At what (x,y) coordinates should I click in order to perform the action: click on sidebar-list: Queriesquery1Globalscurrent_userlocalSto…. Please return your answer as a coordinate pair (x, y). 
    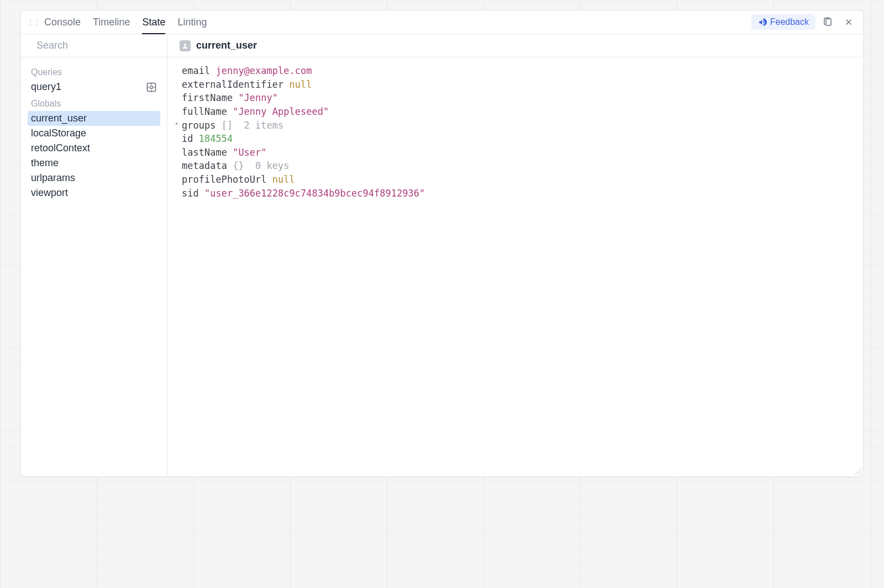
    Looking at the image, I should click on (94, 131).